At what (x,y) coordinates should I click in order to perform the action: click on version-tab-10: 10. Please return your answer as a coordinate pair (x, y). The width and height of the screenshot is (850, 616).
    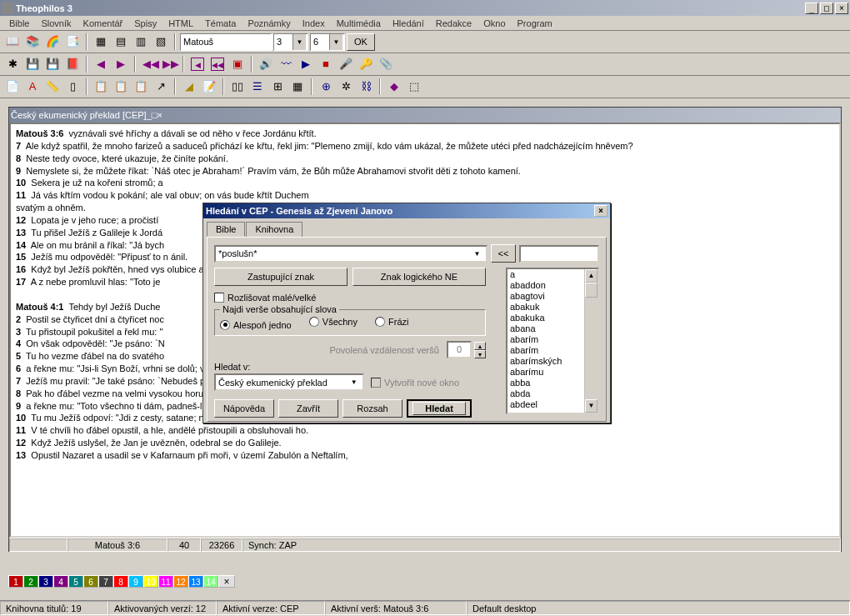
    Looking at the image, I should click on (151, 582).